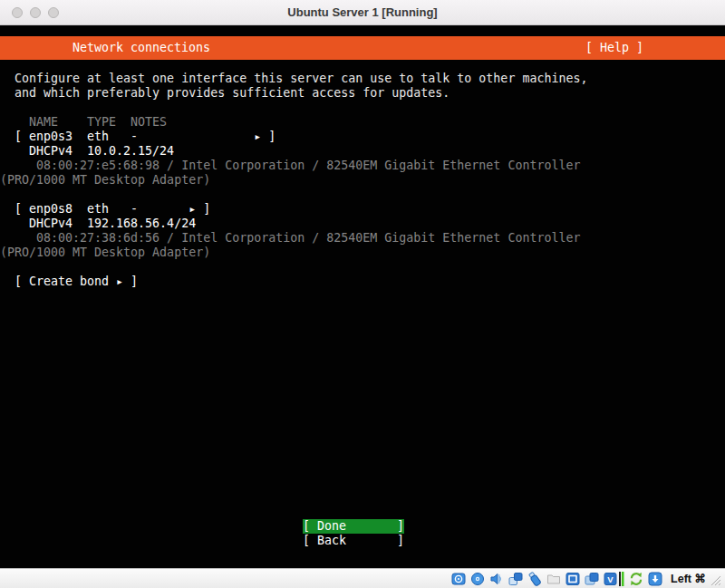  Describe the element at coordinates (554, 579) in the screenshot. I see `shared-folder-icon` at that location.